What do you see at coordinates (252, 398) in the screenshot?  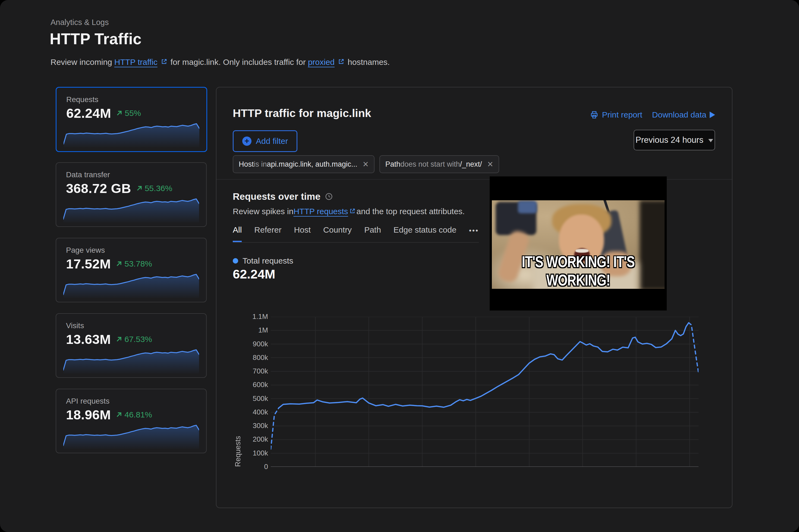 I see `y-tick-label: 500k` at bounding box center [252, 398].